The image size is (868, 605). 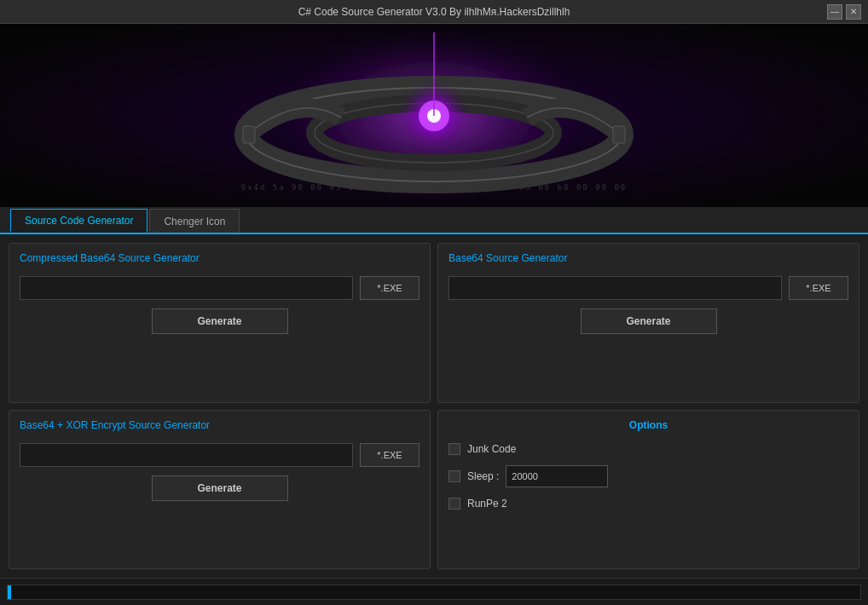 What do you see at coordinates (434, 12) in the screenshot?
I see `title-bar: C# Code Source Generator V3.0 By ilhlhMя…` at bounding box center [434, 12].